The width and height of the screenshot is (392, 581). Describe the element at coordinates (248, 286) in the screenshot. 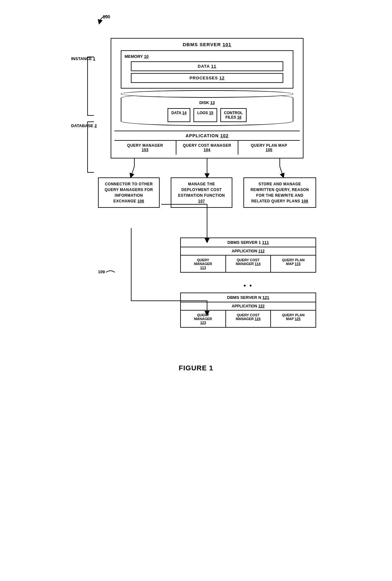

I see `dots: • •` at that location.